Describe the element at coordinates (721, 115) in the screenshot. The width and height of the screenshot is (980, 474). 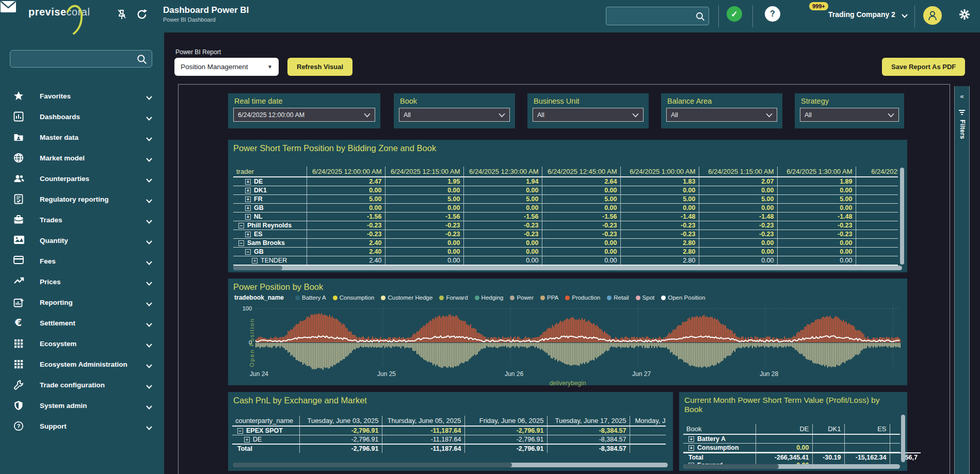
I see `slicer-dropdown-balance-area: All` at that location.